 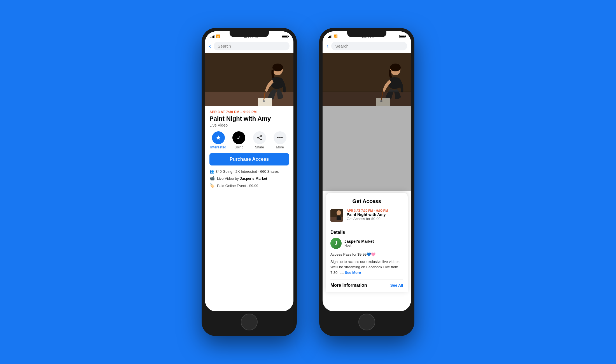 What do you see at coordinates (212, 178) in the screenshot?
I see `video-icon: 📹` at bounding box center [212, 178].